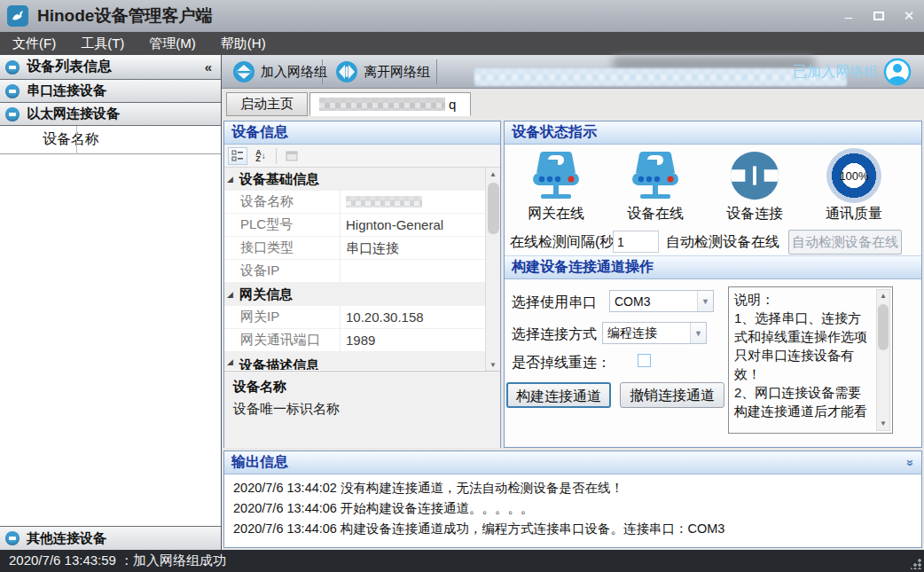 The width and height of the screenshot is (924, 572). I want to click on sort-az-icon: AZ↓, so click(261, 156).